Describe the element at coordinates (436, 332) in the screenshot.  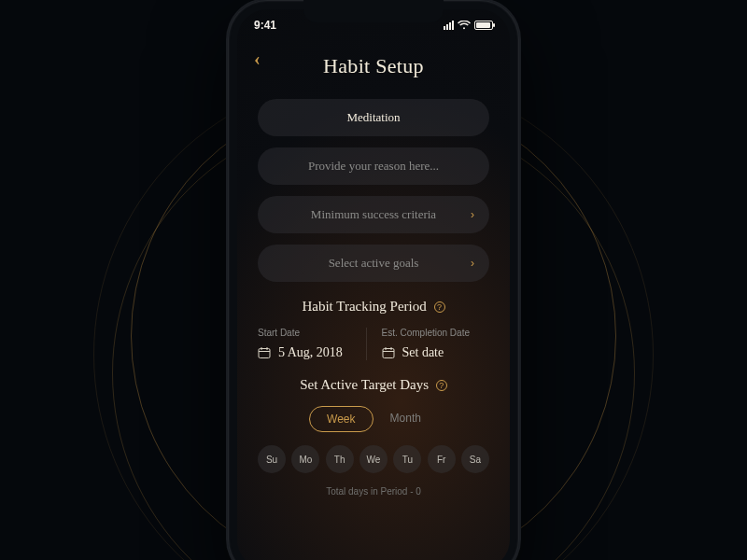
I see `end-date-label: Est. Completion Date` at that location.